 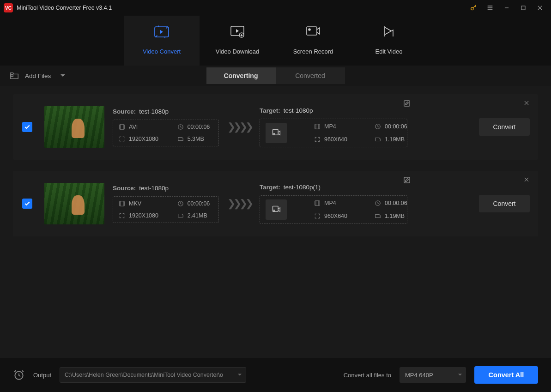 I want to click on source-block: Source:test-1080p MKV 00:00:06 1920X1080…, so click(x=166, y=204).